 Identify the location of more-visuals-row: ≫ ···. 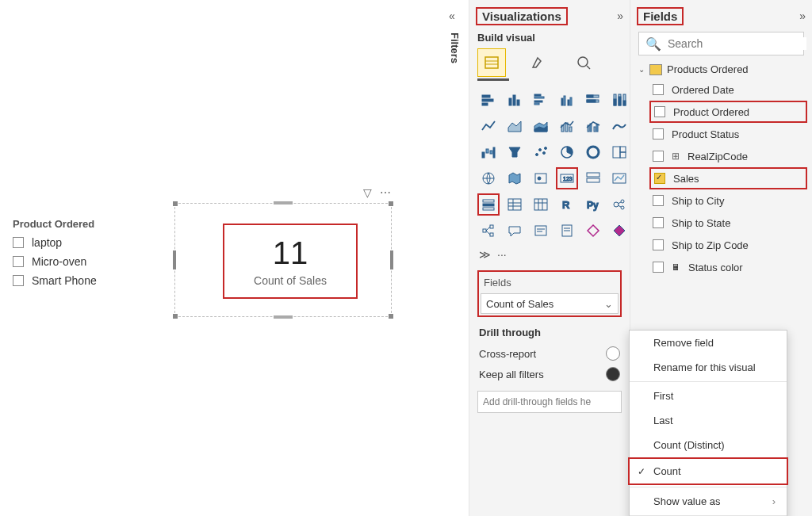
(550, 254).